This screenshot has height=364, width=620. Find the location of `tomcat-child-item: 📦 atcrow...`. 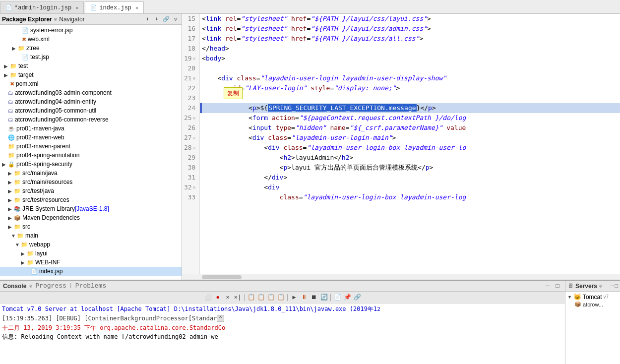

tomcat-child-item: 📦 atcrow... is located at coordinates (593, 304).